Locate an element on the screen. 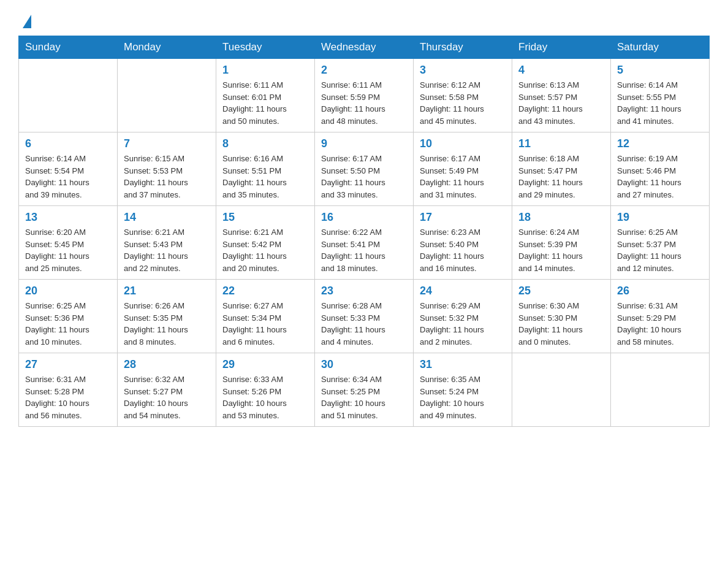  day-info: Sunrise: 6:28 AM Sunset: 5:33 PM Dayligh… is located at coordinates (364, 324).